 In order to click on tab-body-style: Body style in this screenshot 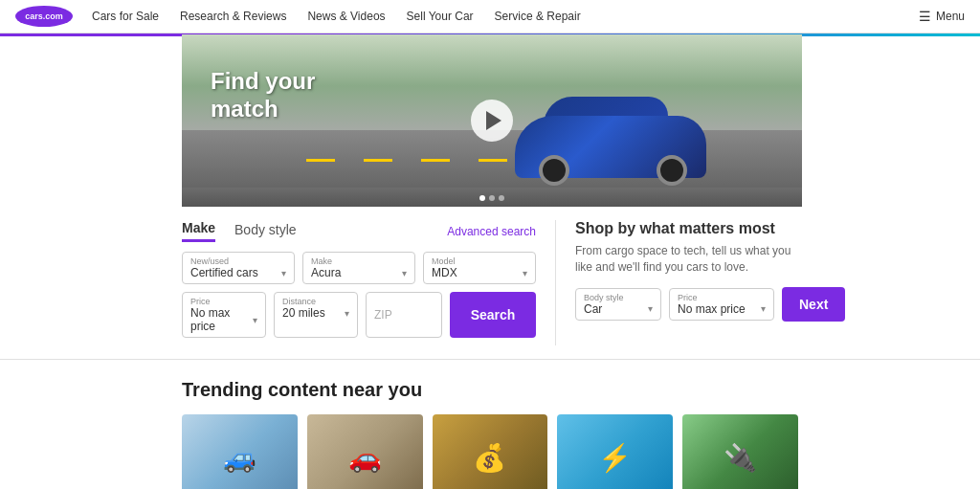, I will do `click(266, 232)`.